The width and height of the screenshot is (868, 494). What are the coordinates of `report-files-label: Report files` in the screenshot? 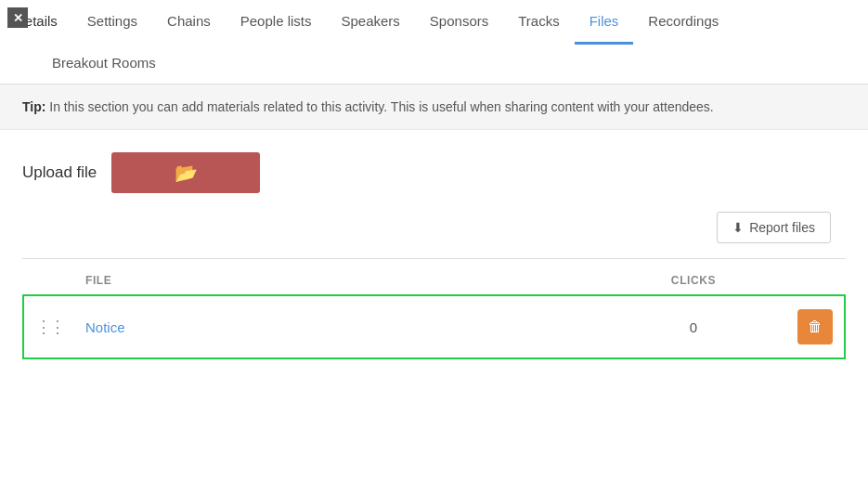 It's located at (782, 228).